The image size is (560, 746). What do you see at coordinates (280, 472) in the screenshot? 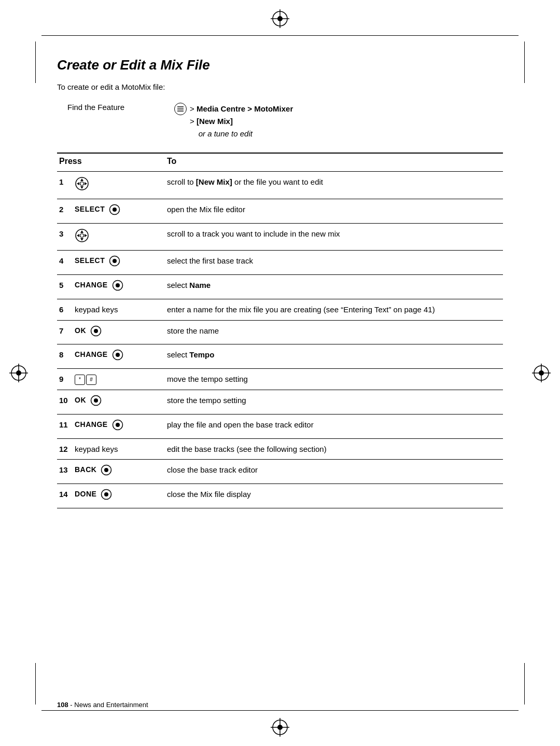
I see `table-row: 13 BACK close the base track editor` at bounding box center [280, 472].